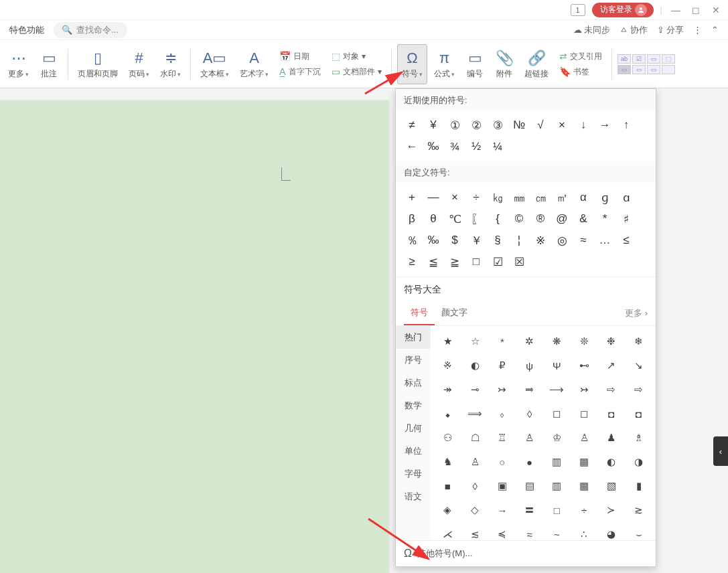 The width and height of the screenshot is (728, 573). Describe the element at coordinates (476, 510) in the screenshot. I see `symbol-item: ◇` at that location.